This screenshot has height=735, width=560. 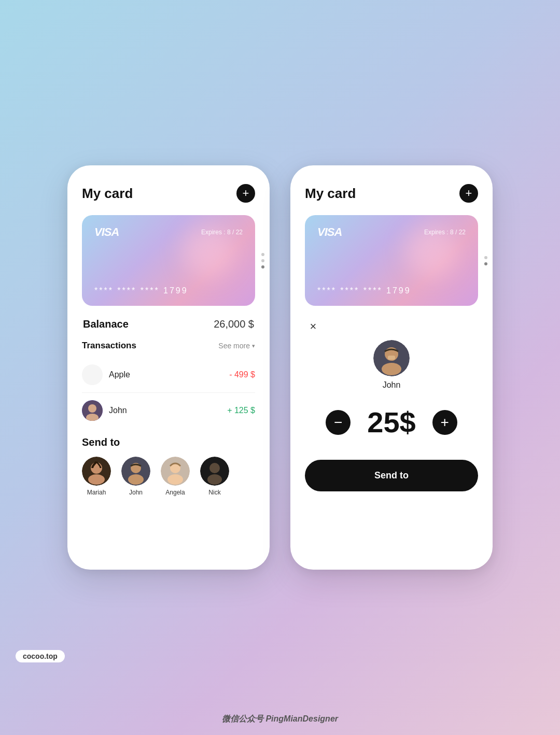 I want to click on transactions-label: Transactions, so click(x=109, y=346).